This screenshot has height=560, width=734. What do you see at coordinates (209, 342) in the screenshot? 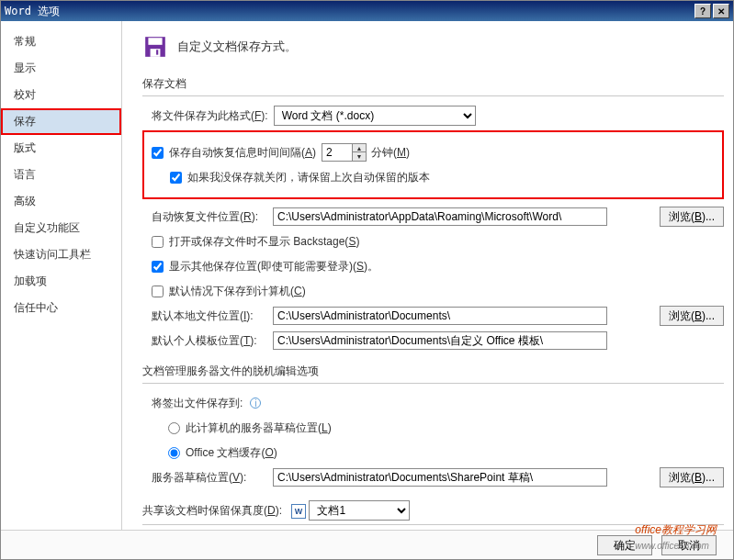
I see `default-tpl-label: 默认个人模板位置(T):` at bounding box center [209, 342].